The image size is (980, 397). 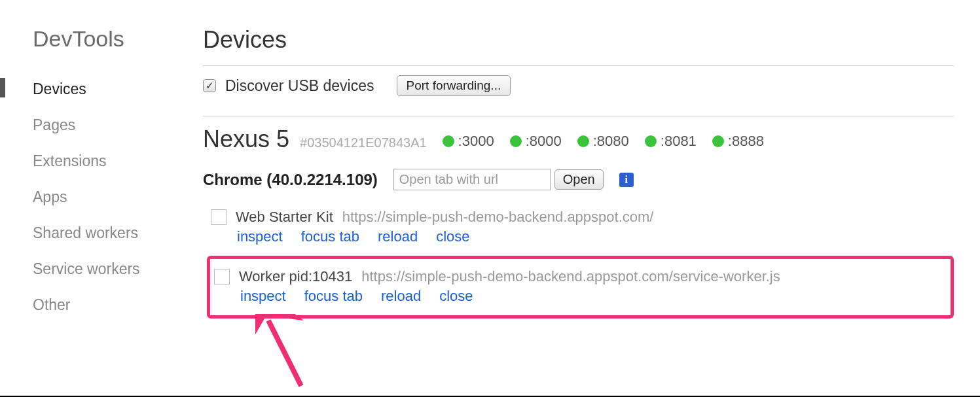 What do you see at coordinates (3, 88) in the screenshot?
I see `active-marker` at bounding box center [3, 88].